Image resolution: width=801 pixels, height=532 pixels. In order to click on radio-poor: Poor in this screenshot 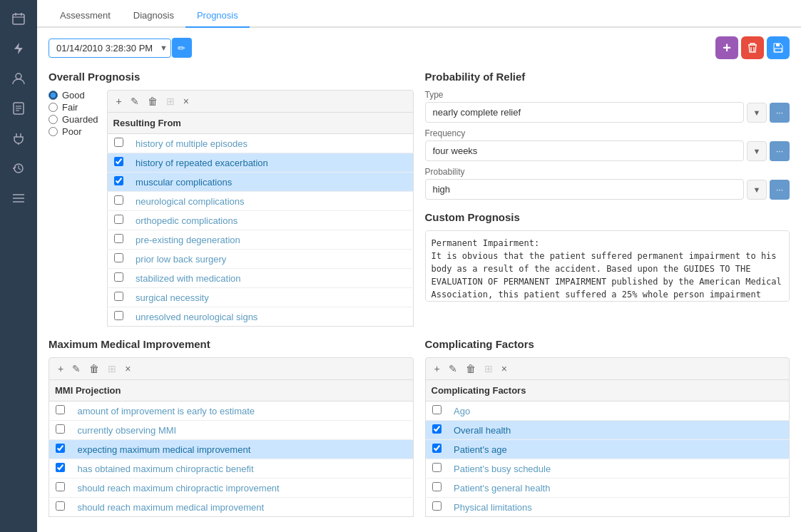, I will do `click(73, 131)`.